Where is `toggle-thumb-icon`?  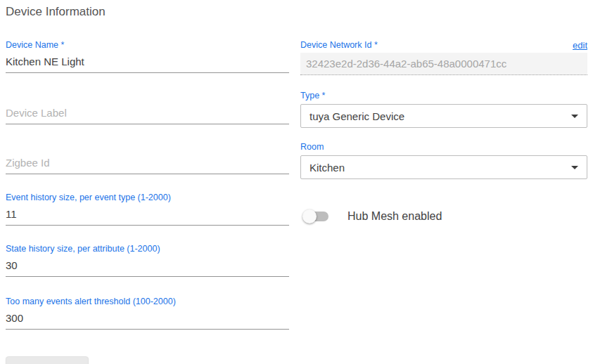 toggle-thumb-icon is located at coordinates (310, 216).